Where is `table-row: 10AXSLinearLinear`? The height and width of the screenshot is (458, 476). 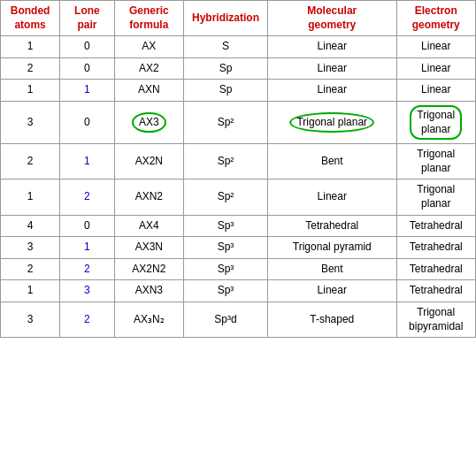 table-row: 10AXSLinearLinear is located at coordinates (239, 48).